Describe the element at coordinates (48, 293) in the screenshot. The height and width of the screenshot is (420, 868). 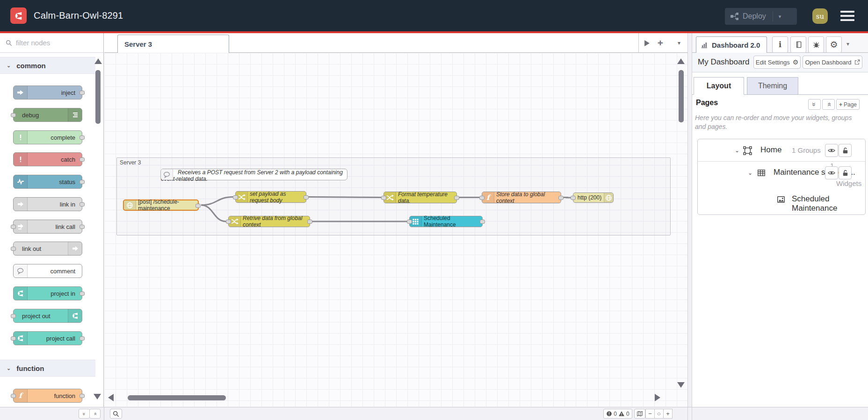
I see `palette-node-project-in: project in` at that location.